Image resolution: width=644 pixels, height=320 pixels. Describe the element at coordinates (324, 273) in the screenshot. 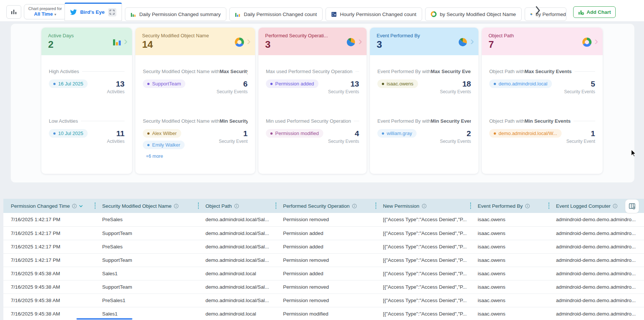

I see `table-row: 7/16/2025 9:45:38 AM Sales1 demo.admindr…` at that location.